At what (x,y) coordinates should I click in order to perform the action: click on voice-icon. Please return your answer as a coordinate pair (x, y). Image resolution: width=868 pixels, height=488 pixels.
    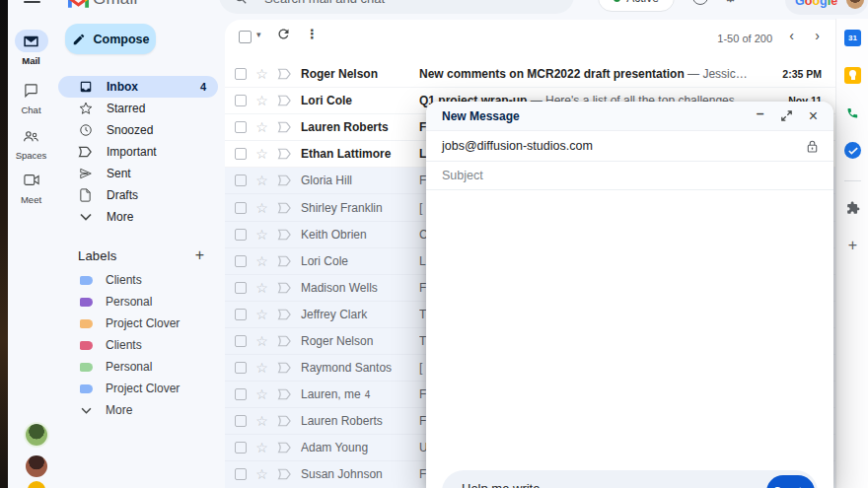
    Looking at the image, I should click on (852, 112).